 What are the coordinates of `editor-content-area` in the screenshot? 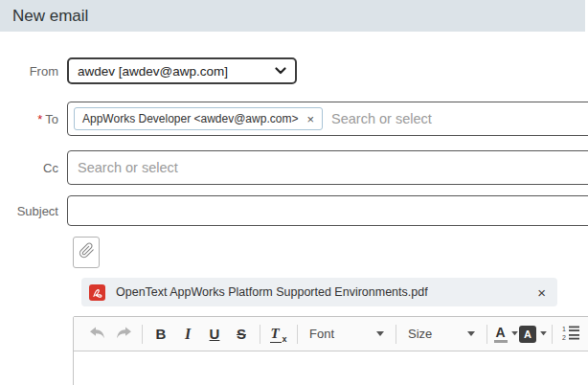 It's located at (331, 368).